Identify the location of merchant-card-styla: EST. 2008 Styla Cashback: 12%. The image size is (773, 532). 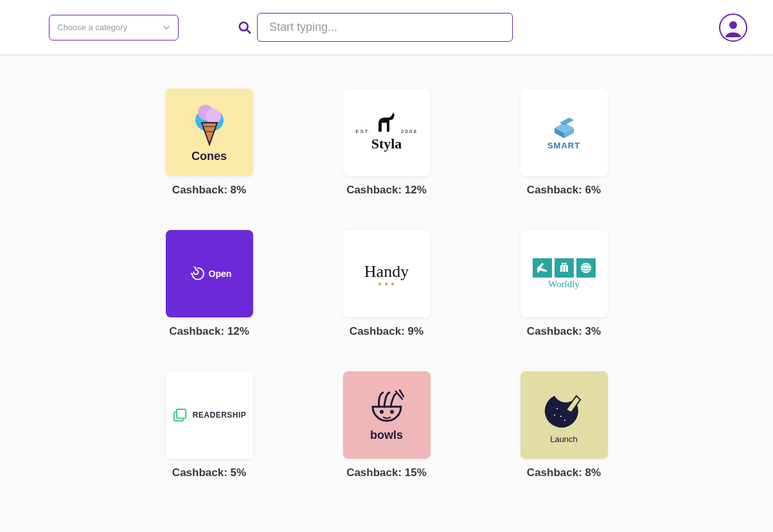
(387, 143).